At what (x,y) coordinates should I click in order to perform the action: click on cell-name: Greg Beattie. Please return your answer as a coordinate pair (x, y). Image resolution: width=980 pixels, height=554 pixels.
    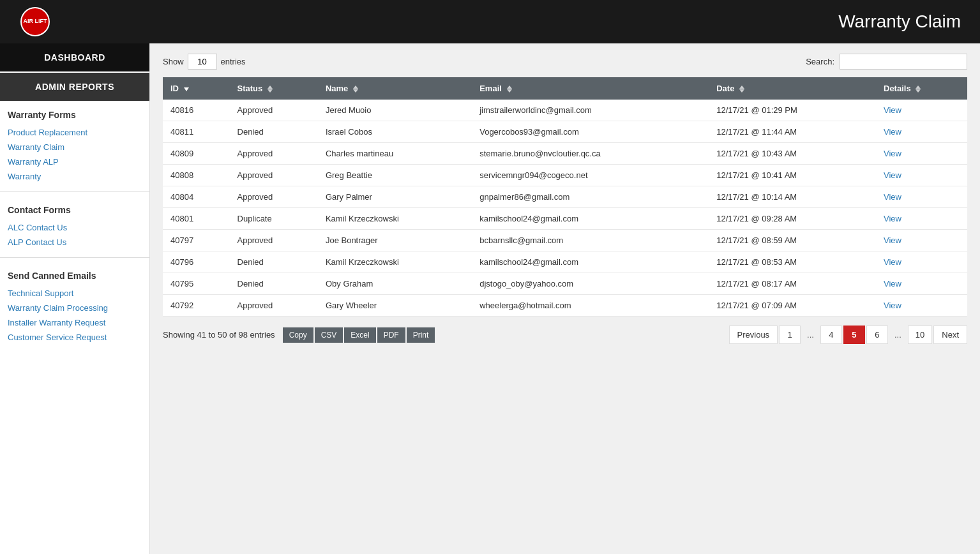
    Looking at the image, I should click on (395, 176).